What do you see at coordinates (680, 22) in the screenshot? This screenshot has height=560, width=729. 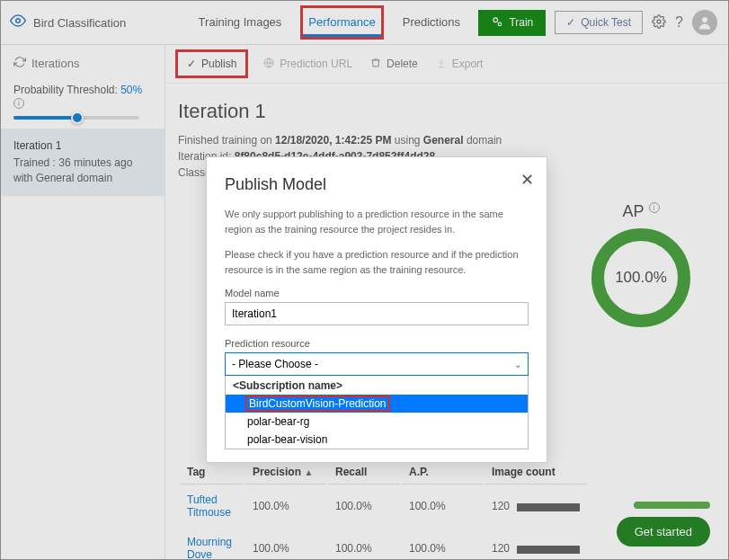 I see `help-icon: ?` at bounding box center [680, 22].